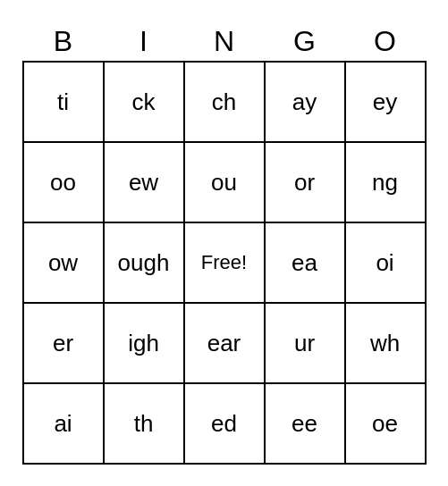 The height and width of the screenshot is (486, 448). What do you see at coordinates (386, 103) in the screenshot?
I see `cell-r1c5: ey` at bounding box center [386, 103].